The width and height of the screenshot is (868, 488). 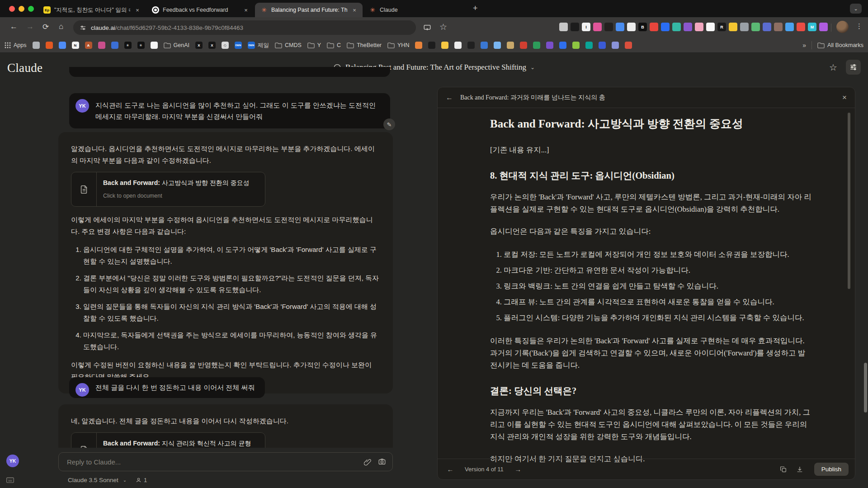 What do you see at coordinates (168, 189) in the screenshot?
I see `artifact-card-1: Back and Forward: 사고방식과 방향 전환의 중요성 Click…` at bounding box center [168, 189].